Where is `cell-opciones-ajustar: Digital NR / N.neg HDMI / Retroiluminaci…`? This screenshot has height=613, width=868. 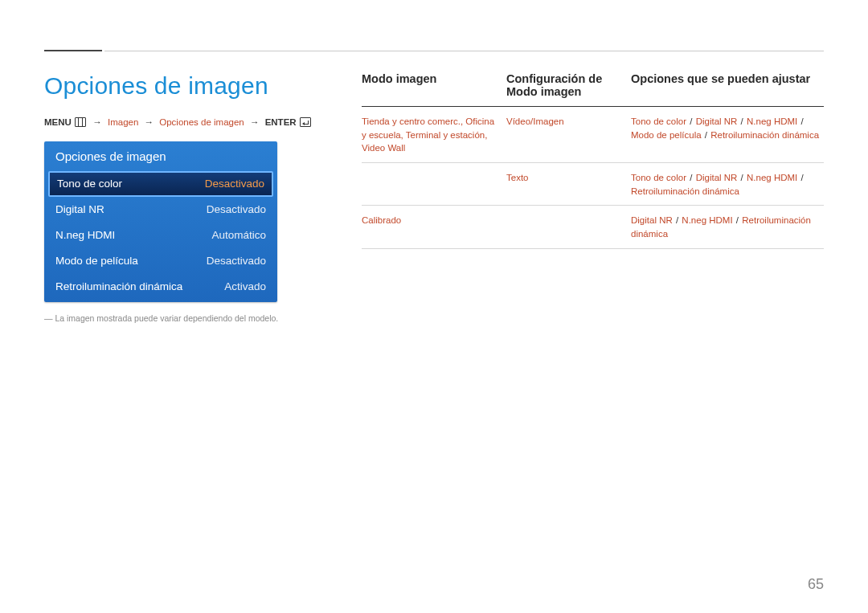
cell-opciones-ajustar: Digital NR / N.neg HDMI / Retroiluminaci… is located at coordinates (727, 227).